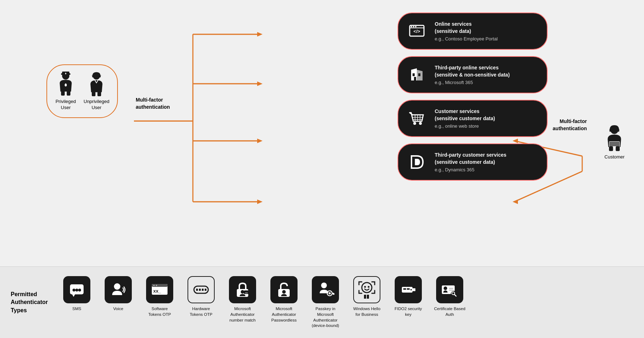 Image resolution: width=644 pixels, height=338 pixels. Describe the element at coordinates (408, 290) in the screenshot. I see `fido2-icon` at that location.